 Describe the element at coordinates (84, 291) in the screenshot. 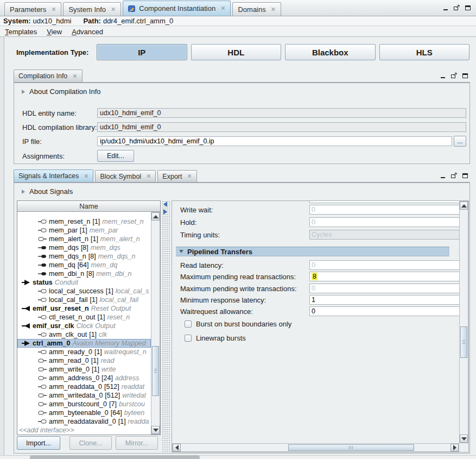

I see `tree-row-local_cal_success: local_cal_success[1]local_cal_s` at that location.